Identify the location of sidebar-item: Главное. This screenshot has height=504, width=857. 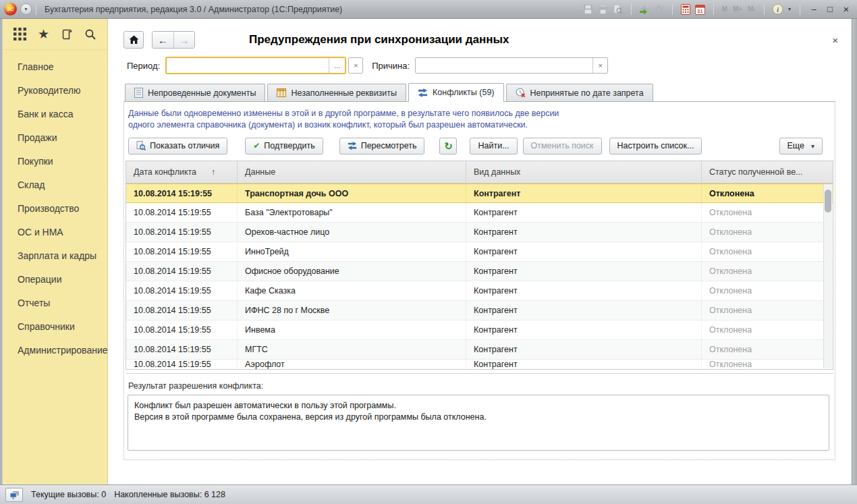
(62, 67).